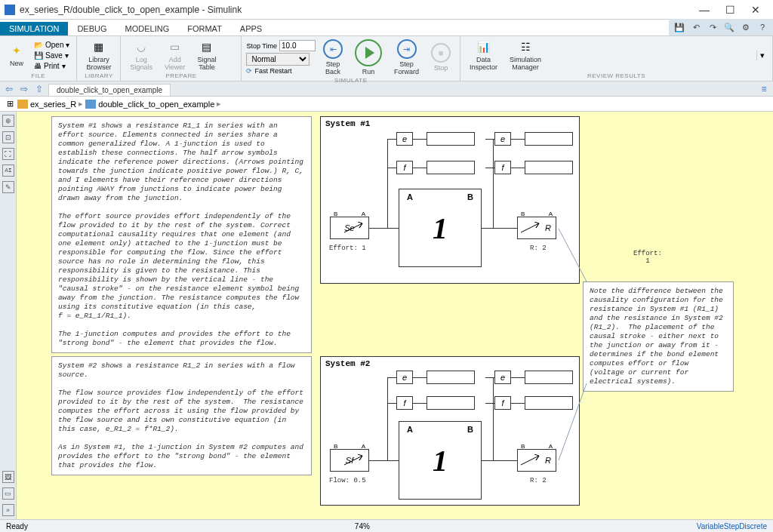 This screenshot has height=532, width=773. Describe the element at coordinates (92, 29) in the screenshot. I see `tab-debug: DEBUG` at that location.